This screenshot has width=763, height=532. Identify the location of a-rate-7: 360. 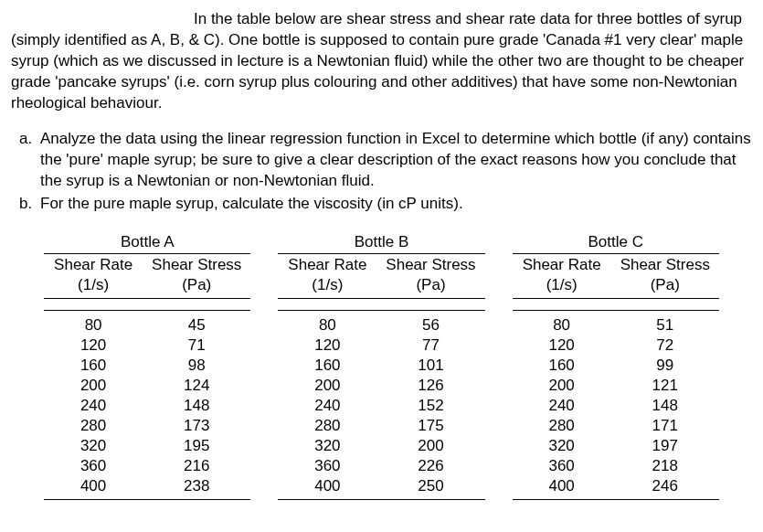
(93, 466).